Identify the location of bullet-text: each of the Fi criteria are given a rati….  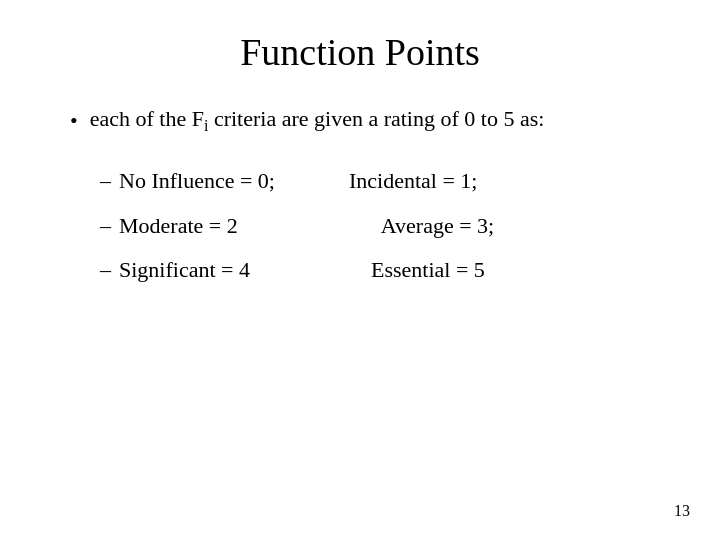
(318, 121).